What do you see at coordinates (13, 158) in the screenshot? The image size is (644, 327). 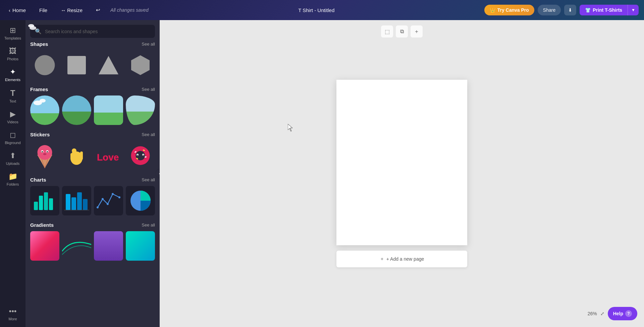 I see `sidebar-item-uploads: ⬆ Uploads` at bounding box center [13, 158].